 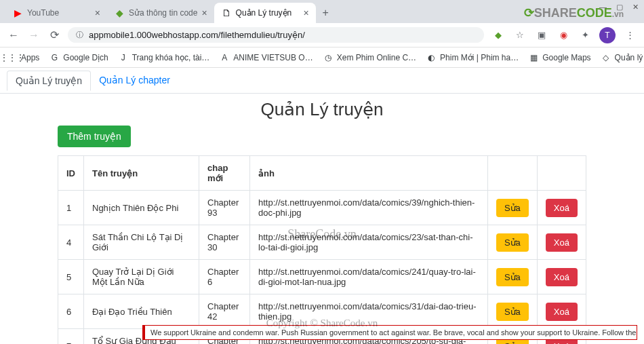 What do you see at coordinates (431, 58) in the screenshot?
I see `bookmark-favicon: ◐` at bounding box center [431, 58].